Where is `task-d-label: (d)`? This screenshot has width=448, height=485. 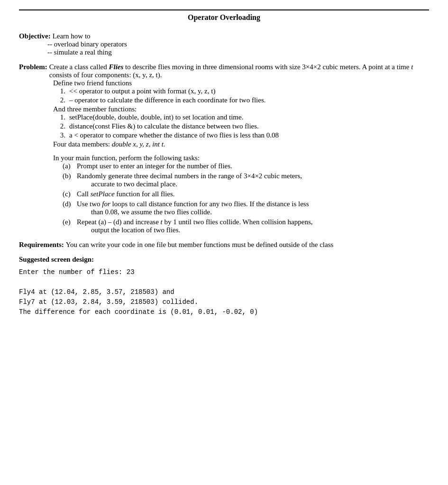
task-d-label: (d) is located at coordinates (70, 204).